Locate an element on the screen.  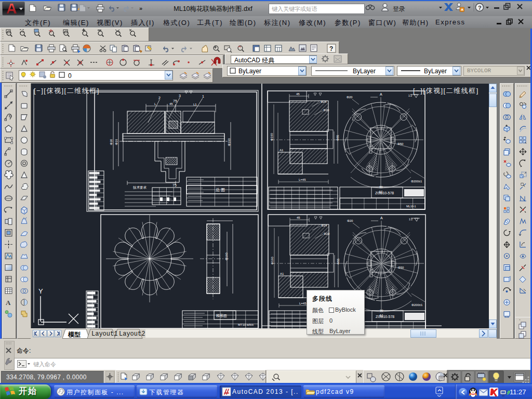
svg-text: ML10-1 is located at coordinates (411, 206).